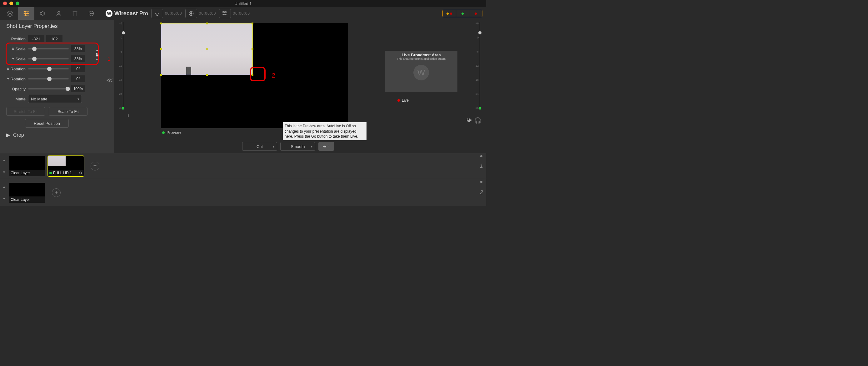 This screenshot has height=366, width=868. What do you see at coordinates (27, 193) in the screenshot?
I see `shot-clear-layer-2: Clear Layer` at bounding box center [27, 193].